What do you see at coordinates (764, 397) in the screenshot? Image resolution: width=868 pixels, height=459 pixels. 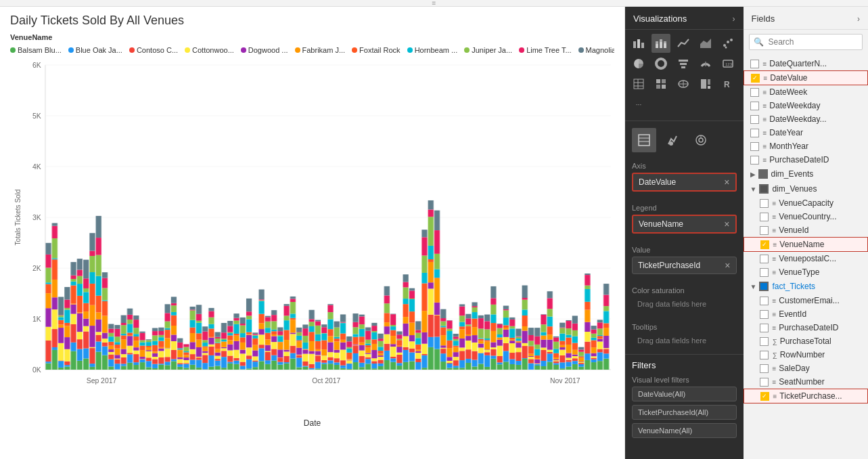 I see `field-checkbox-ticketpurchase: ✓` at bounding box center [764, 397].